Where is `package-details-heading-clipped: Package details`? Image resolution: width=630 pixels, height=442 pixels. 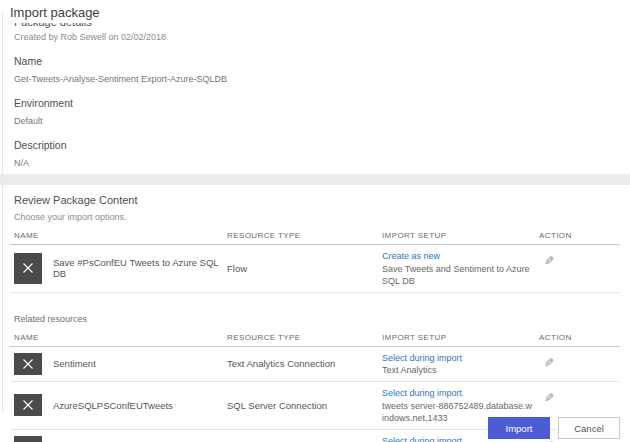 package-details-heading-clipped: Package details is located at coordinates (322, 26).